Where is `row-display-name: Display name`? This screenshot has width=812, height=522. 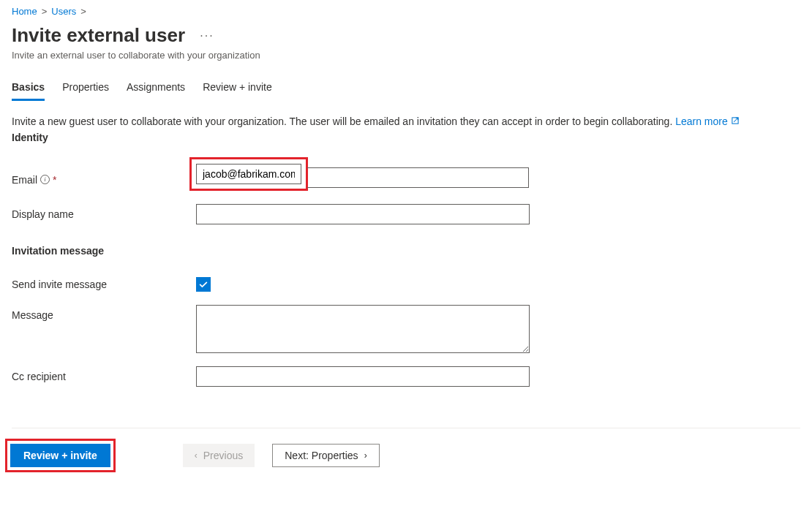
row-display-name: Display name is located at coordinates (406, 214).